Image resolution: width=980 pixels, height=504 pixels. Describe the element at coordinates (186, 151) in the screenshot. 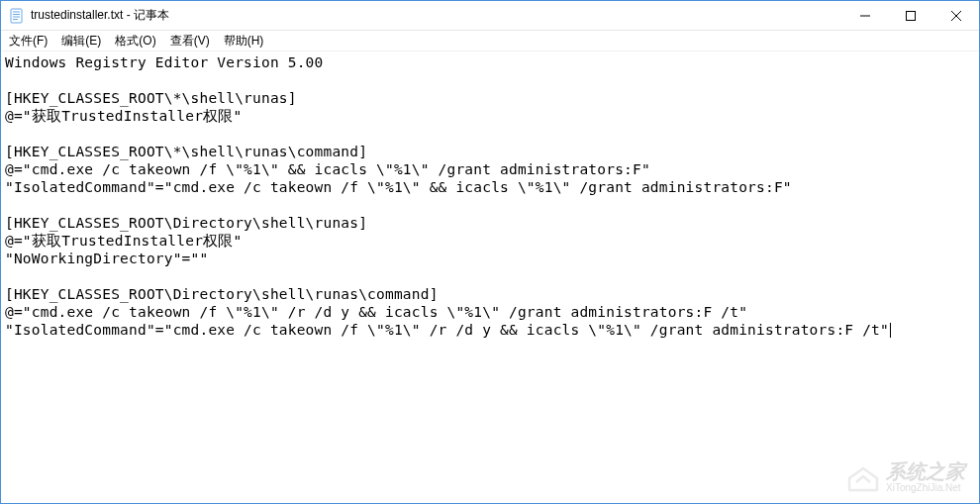

I see `text-line: [HKEY_CLASSES_ROOT\*\shell\runas\command…` at that location.